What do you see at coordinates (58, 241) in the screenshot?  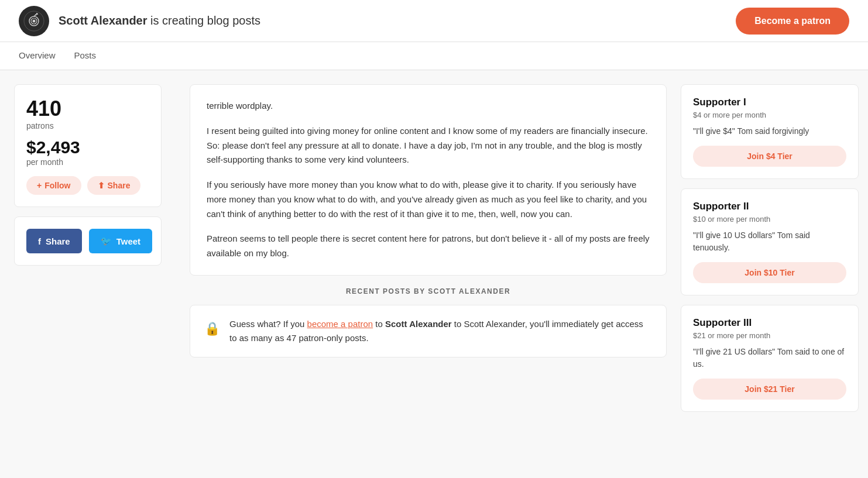 I see `fb-share-label: Share` at bounding box center [58, 241].